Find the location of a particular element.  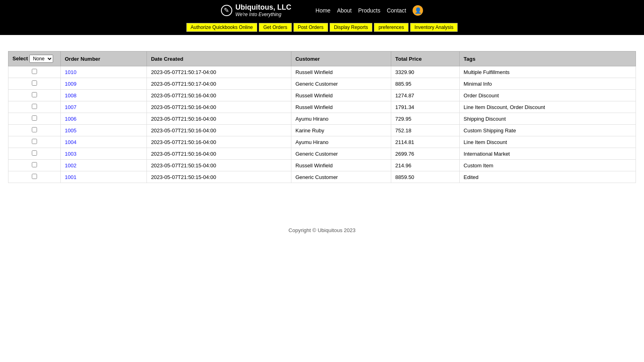

order-number-cell: 1008 is located at coordinates (104, 96).